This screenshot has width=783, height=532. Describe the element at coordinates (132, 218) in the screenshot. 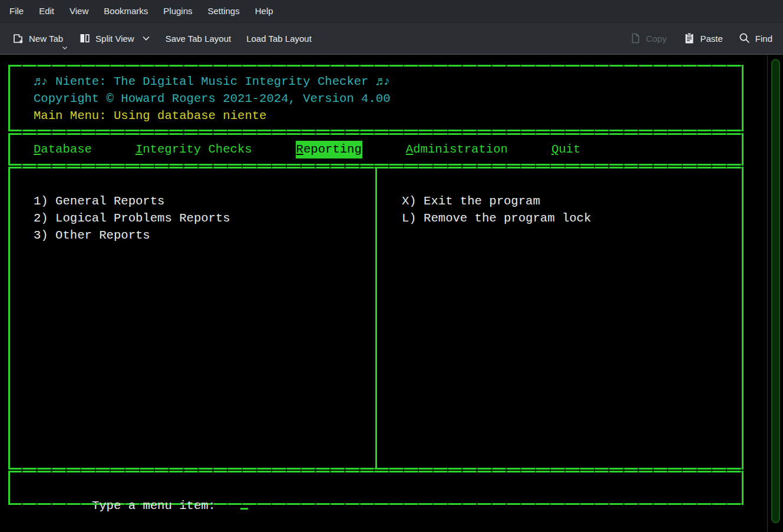

I see `left-menu-list: 1) General Reports 2) Logical Problems R…` at that location.